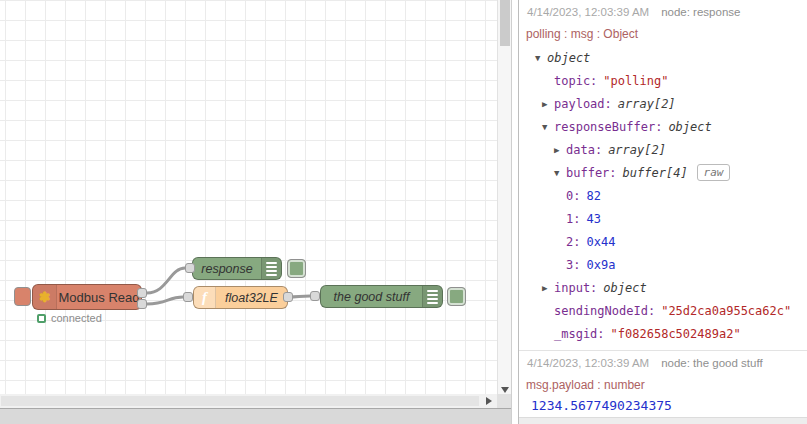  I want to click on tree-row: 2:0x44, so click(663, 242).